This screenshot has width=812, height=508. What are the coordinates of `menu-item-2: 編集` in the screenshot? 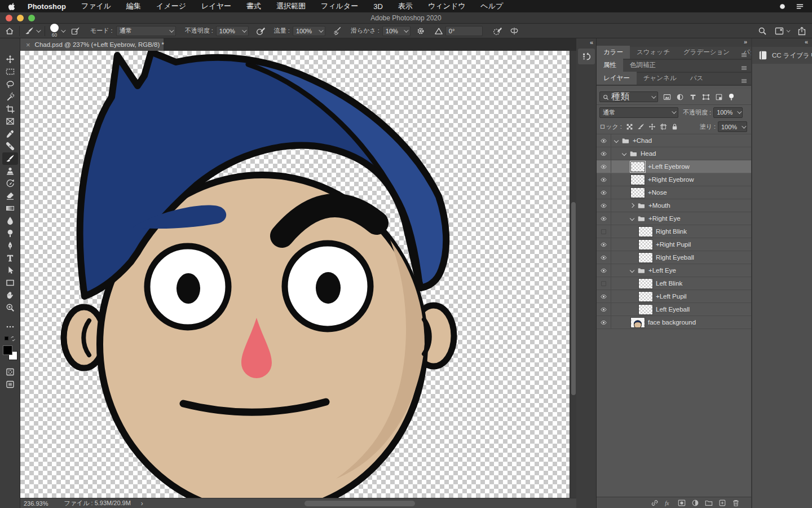 It's located at (134, 6).